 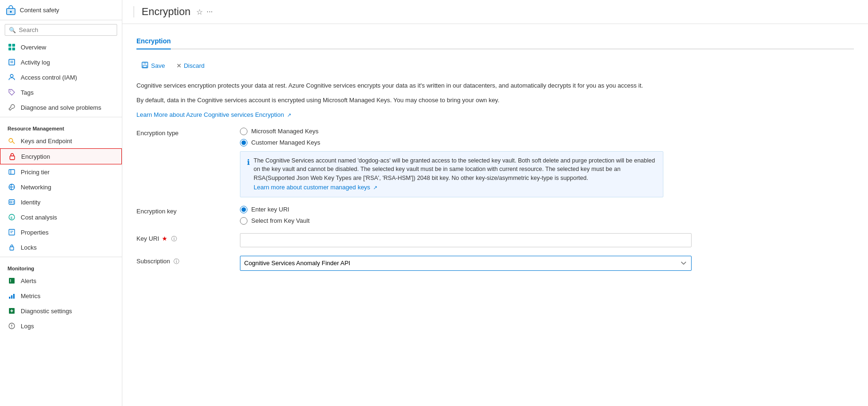 I want to click on wrench-icon, so click(x=12, y=107).